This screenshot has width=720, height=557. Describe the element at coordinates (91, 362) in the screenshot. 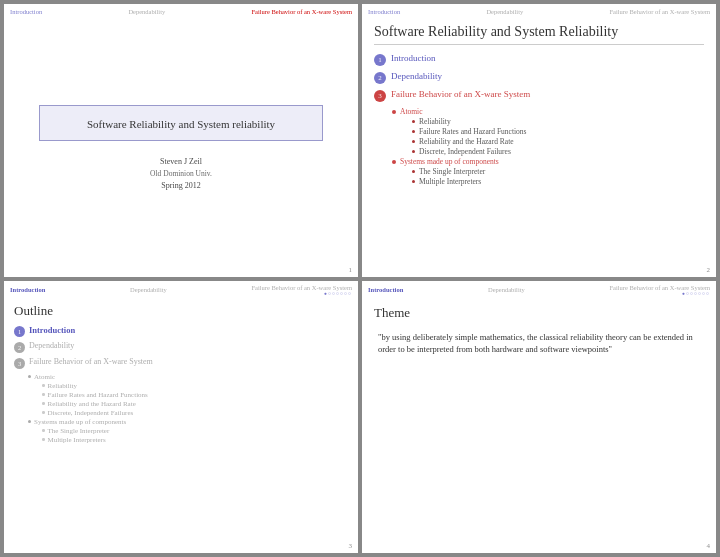

I see `outline-label-3: Failure Behavior of an X-ware System` at that location.